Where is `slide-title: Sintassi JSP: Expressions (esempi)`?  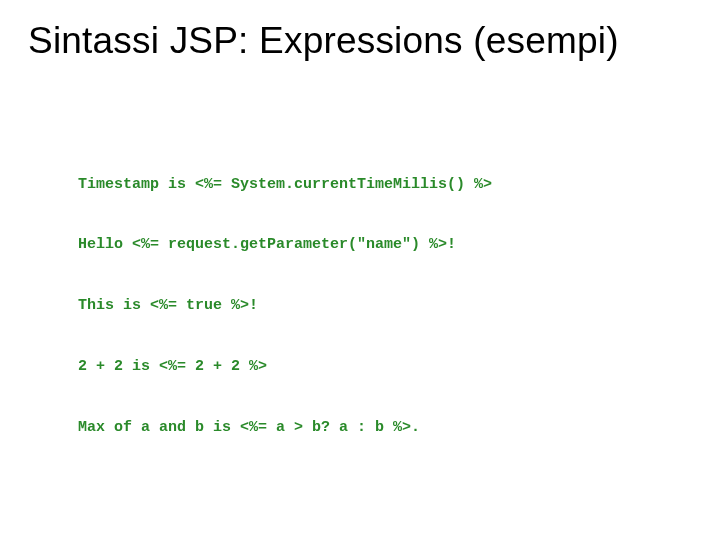
slide-title: Sintassi JSP: Expressions (esempi) is located at coordinates (360, 41).